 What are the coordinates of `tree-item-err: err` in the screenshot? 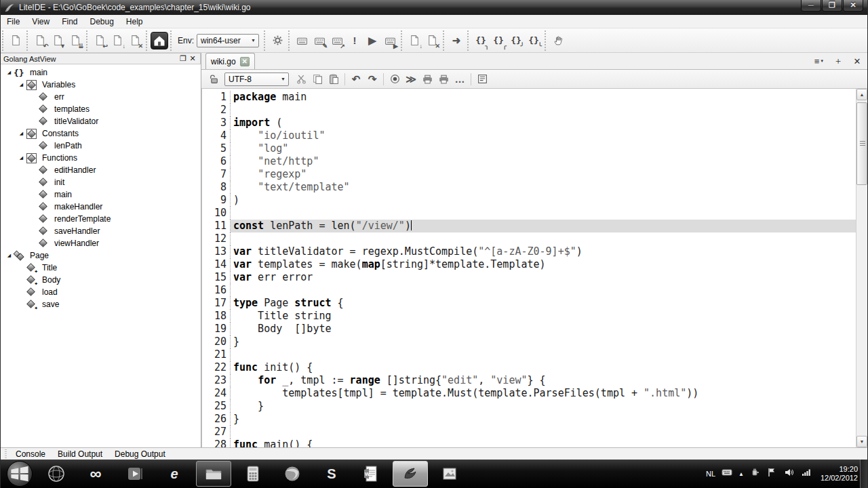 It's located at (100, 97).